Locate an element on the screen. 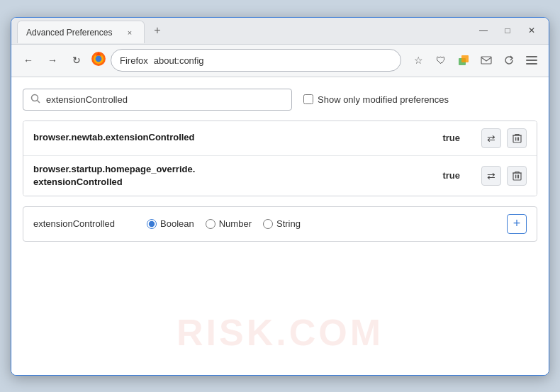  forward-icon: → is located at coordinates (52, 60).